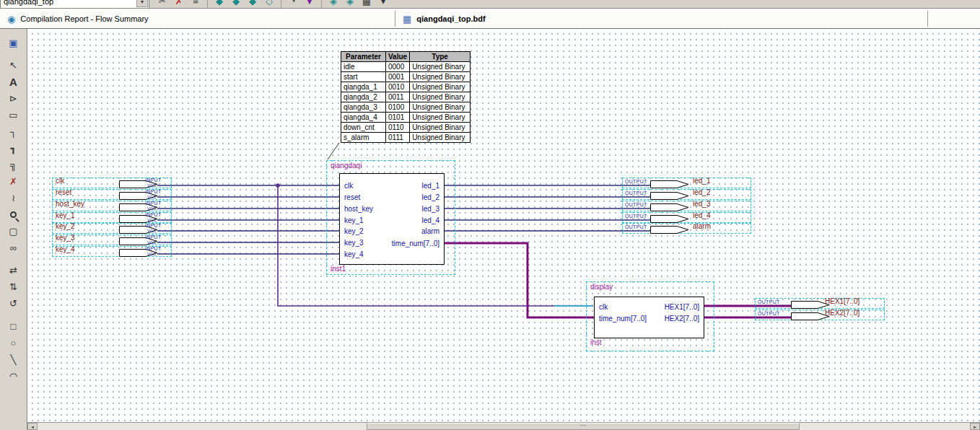 The image size is (980, 430). What do you see at coordinates (14, 182) in the screenshot?
I see `rubberband-toggle-icon: ✗` at bounding box center [14, 182].